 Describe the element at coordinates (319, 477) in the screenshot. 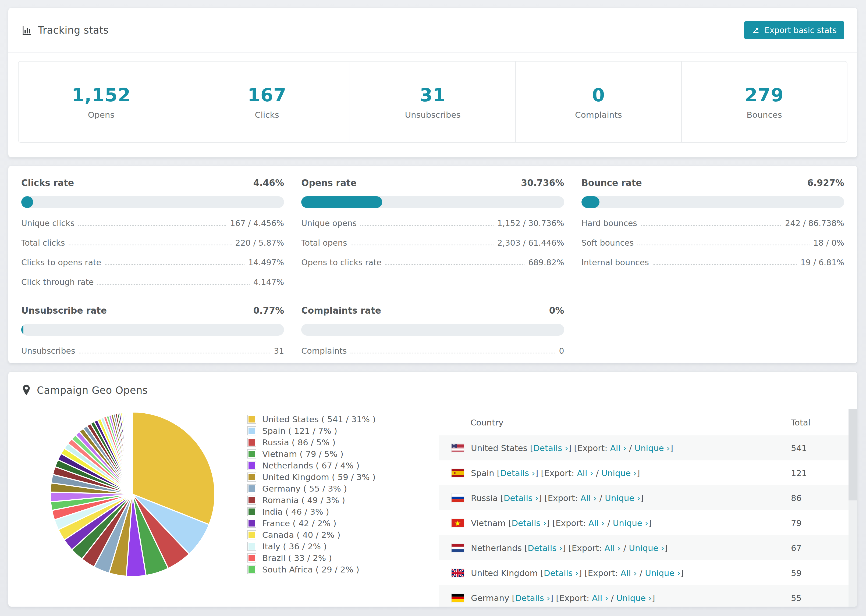

I see `legend-label: United Kingdom ( 59 / 3% )` at that location.